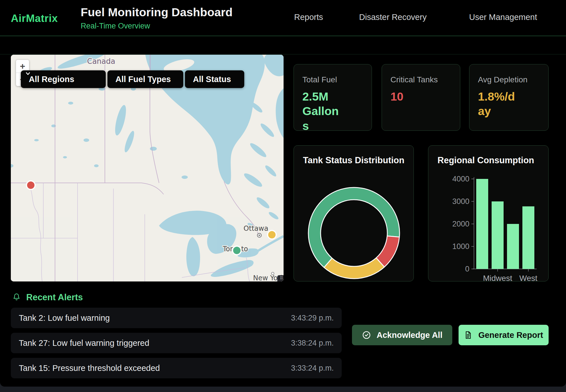  I want to click on alert-text: Tank 15: Pressure threshold exceeded, so click(89, 368).